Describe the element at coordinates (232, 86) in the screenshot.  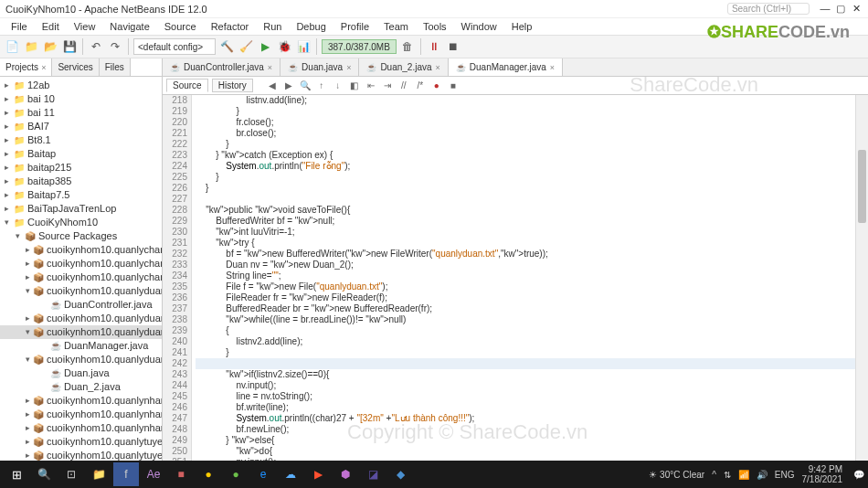
I see `history-tab: History` at that location.